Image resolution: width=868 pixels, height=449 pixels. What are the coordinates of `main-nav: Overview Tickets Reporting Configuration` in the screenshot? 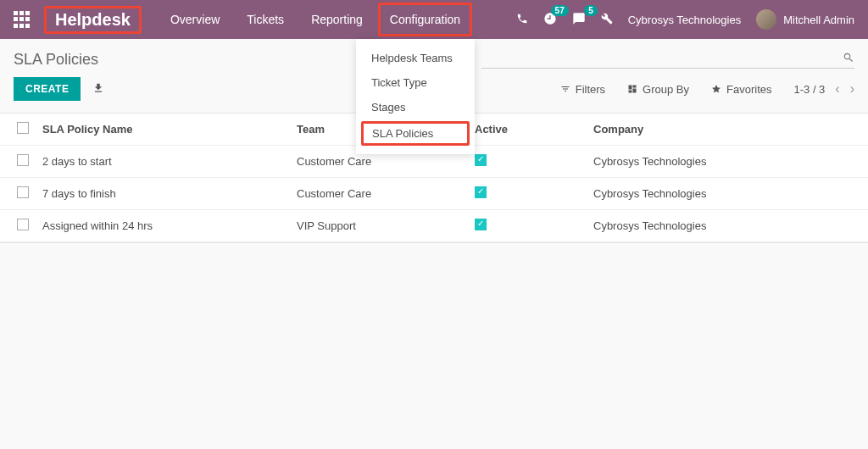 It's located at (315, 19).